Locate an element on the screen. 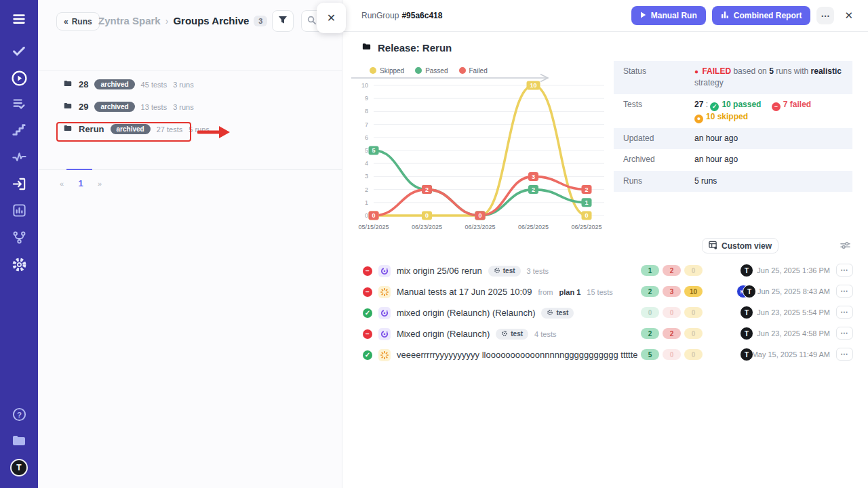  projects-icon is located at coordinates (19, 441).